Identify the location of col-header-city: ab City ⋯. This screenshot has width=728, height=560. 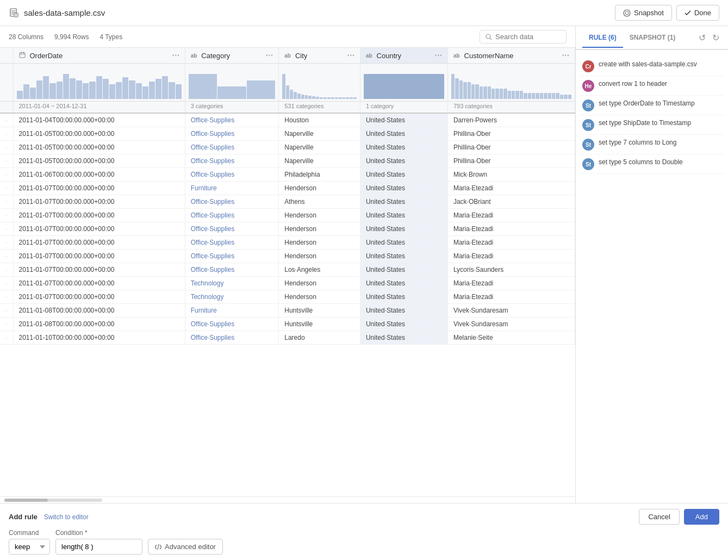
(320, 55).